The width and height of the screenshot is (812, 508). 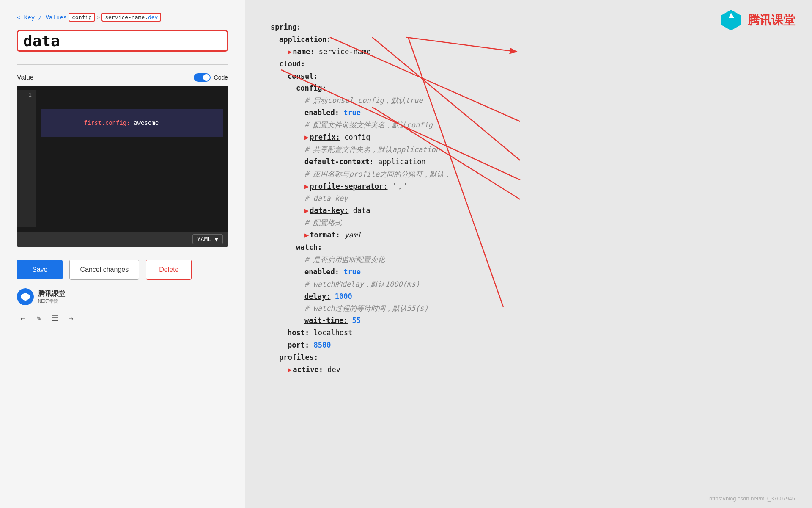 What do you see at coordinates (145, 123) in the screenshot?
I see `code-value: awesome` at bounding box center [145, 123].